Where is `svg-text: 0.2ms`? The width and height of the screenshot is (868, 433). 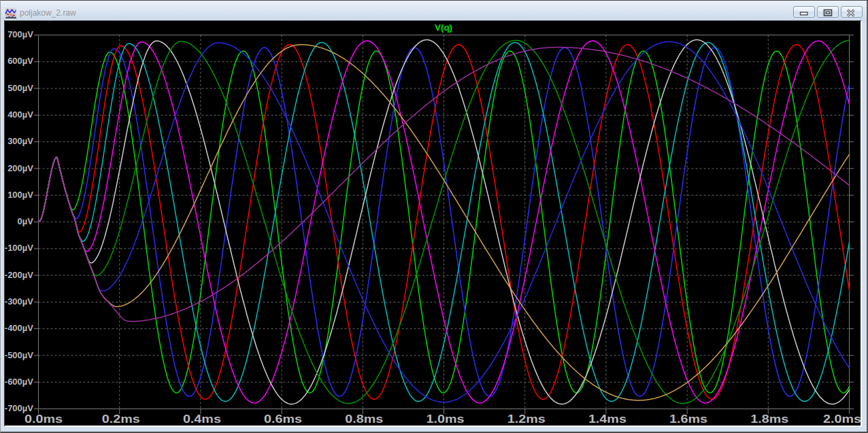
svg-text: 0.2ms is located at coordinates (121, 419).